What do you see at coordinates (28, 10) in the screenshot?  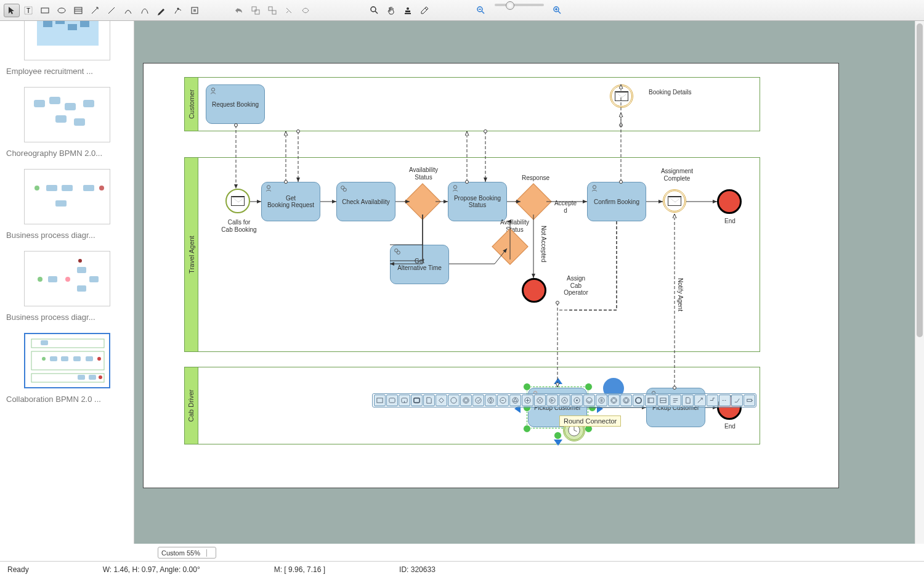 I see `tool-text: T` at bounding box center [28, 10].